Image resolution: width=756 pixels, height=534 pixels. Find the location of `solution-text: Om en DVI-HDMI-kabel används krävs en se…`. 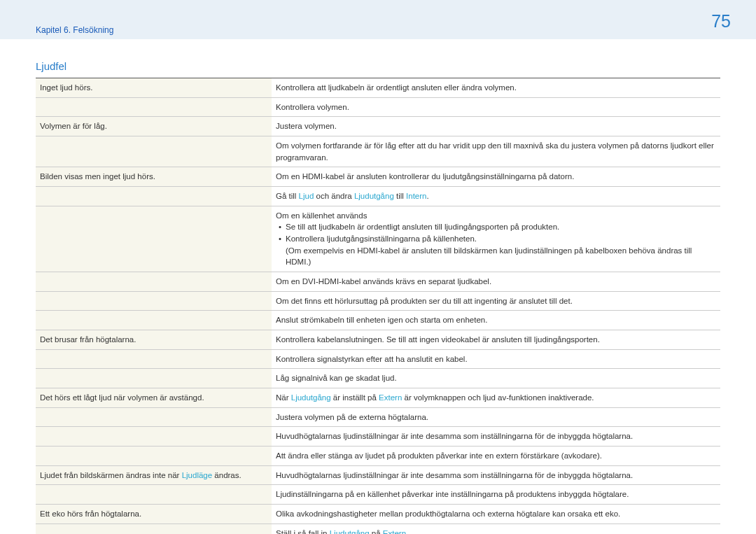

solution-text: Om en DVI-HDMI-kabel används krävs en se… is located at coordinates (384, 281).